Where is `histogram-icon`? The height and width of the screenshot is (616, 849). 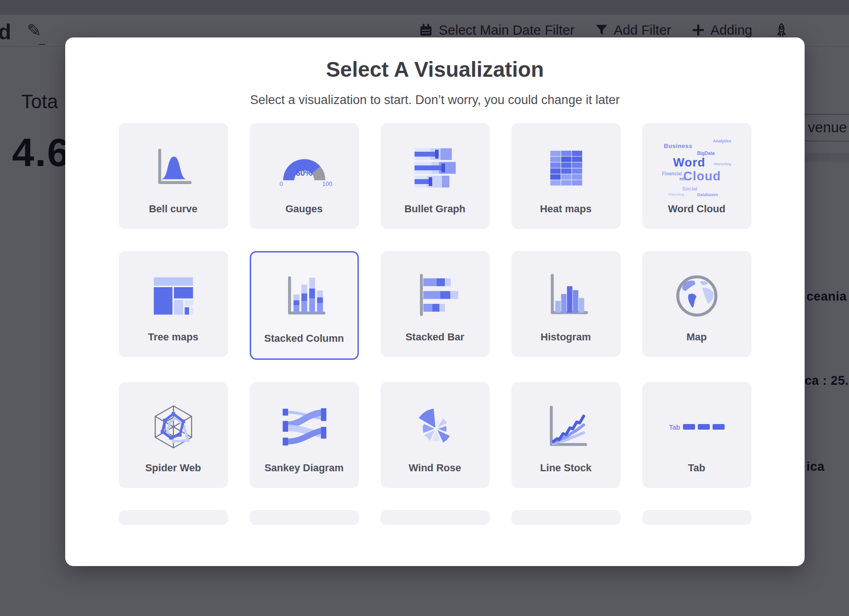
histogram-icon is located at coordinates (566, 296).